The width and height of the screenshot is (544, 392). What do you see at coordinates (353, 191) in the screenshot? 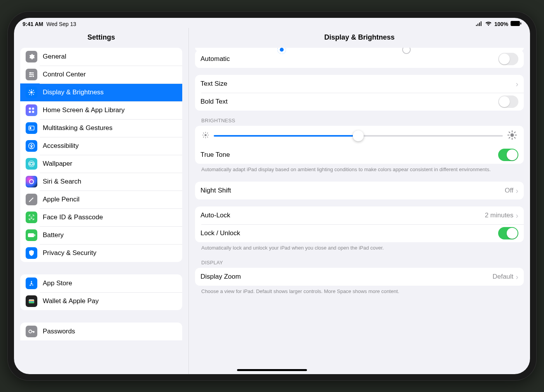
I see `night-shift-label: Night Shift` at bounding box center [353, 191].